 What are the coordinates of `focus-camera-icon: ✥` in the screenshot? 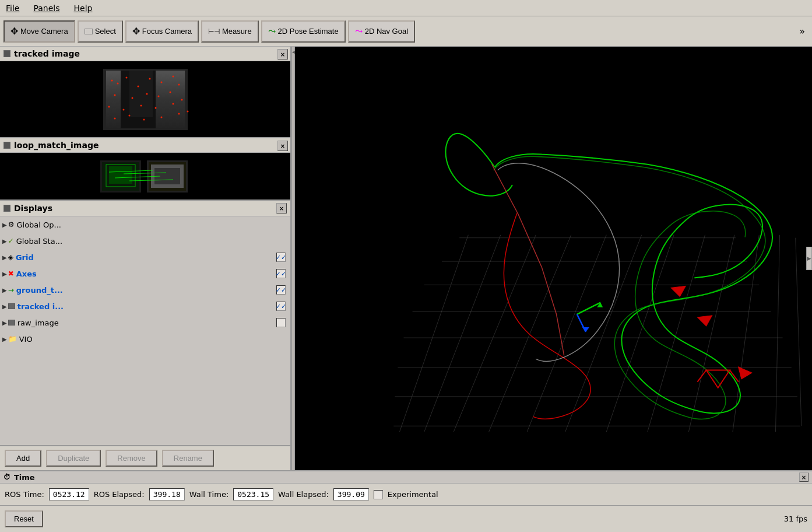 It's located at (136, 32).